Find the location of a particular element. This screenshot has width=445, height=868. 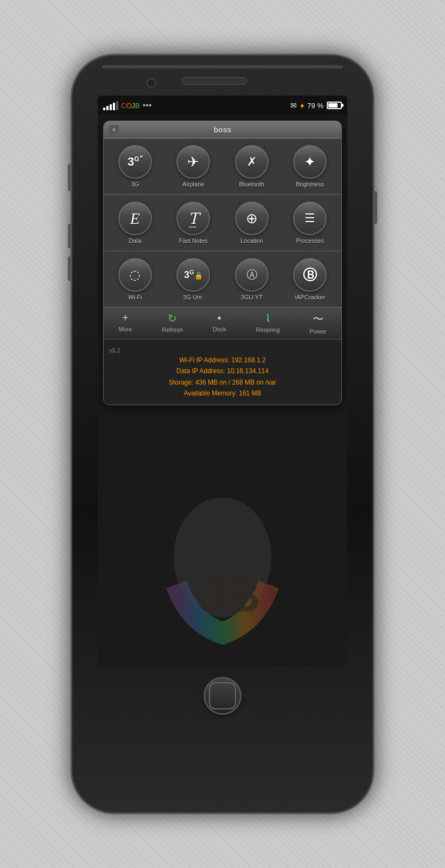

iapcracker-icon: Ⓑ is located at coordinates (310, 275).